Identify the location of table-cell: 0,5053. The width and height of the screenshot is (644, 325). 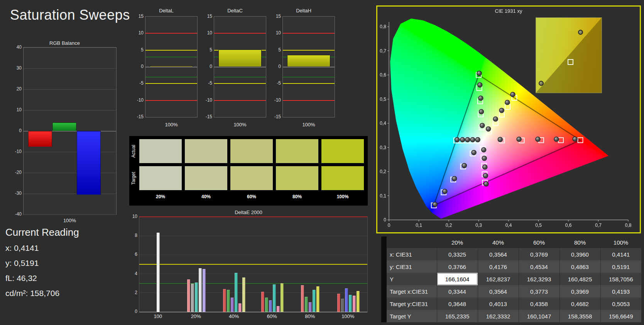
(621, 304).